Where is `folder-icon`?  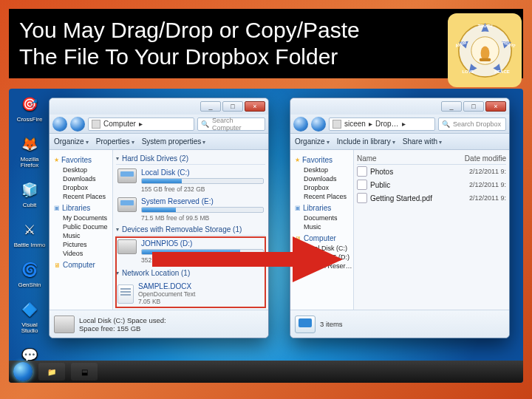
folder-icon is located at coordinates (337, 124).